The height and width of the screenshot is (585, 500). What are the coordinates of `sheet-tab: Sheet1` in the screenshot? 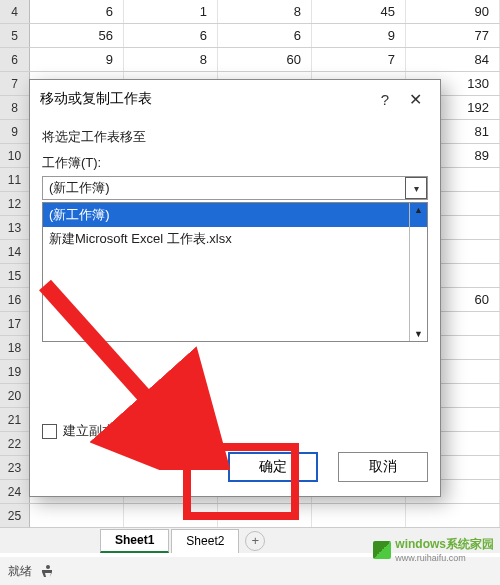 It's located at (134, 541).